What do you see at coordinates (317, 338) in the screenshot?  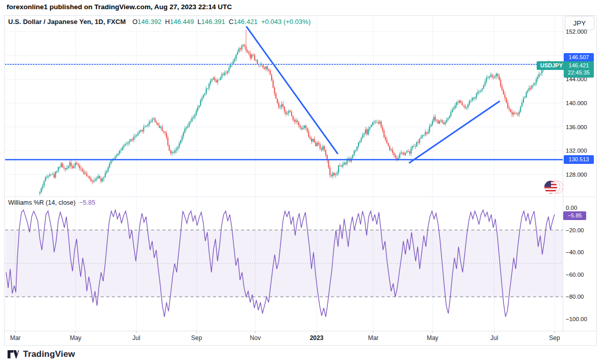 I see `time-tick-label: 2023` at bounding box center [317, 338].